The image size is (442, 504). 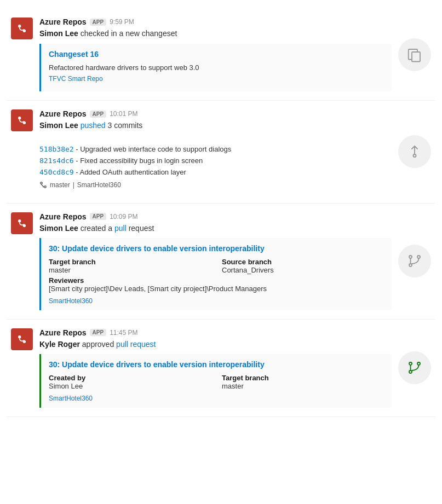 What do you see at coordinates (57, 172) in the screenshot?
I see `commit-hash: 450cd8c9` at bounding box center [57, 172].